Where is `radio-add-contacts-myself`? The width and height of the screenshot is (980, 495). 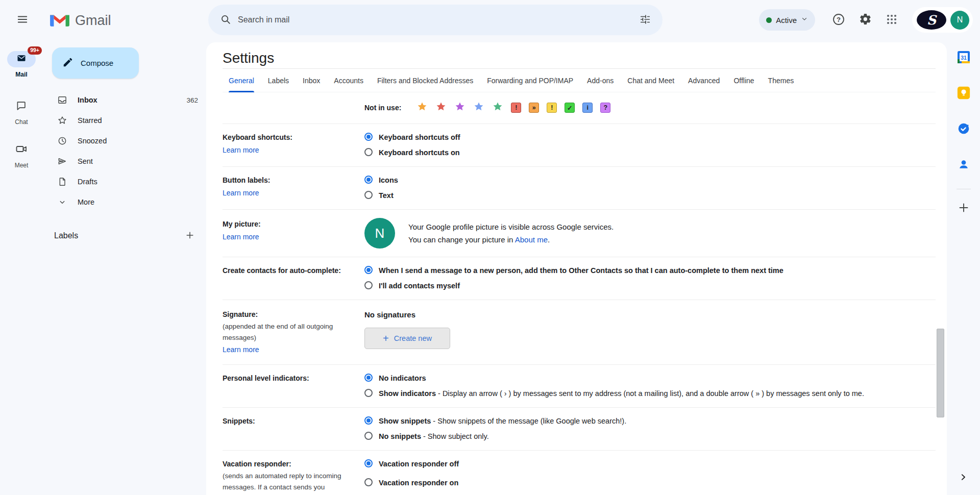 radio-add-contacts-myself is located at coordinates (369, 285).